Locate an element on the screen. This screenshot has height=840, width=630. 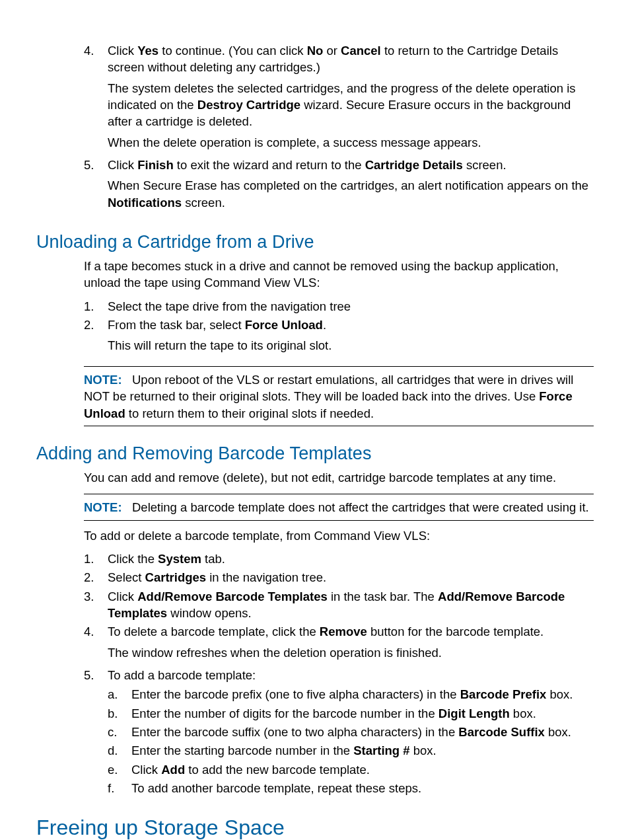
note-box: NOTE: Upon reboot of the VLS or restart … is located at coordinates (339, 397).